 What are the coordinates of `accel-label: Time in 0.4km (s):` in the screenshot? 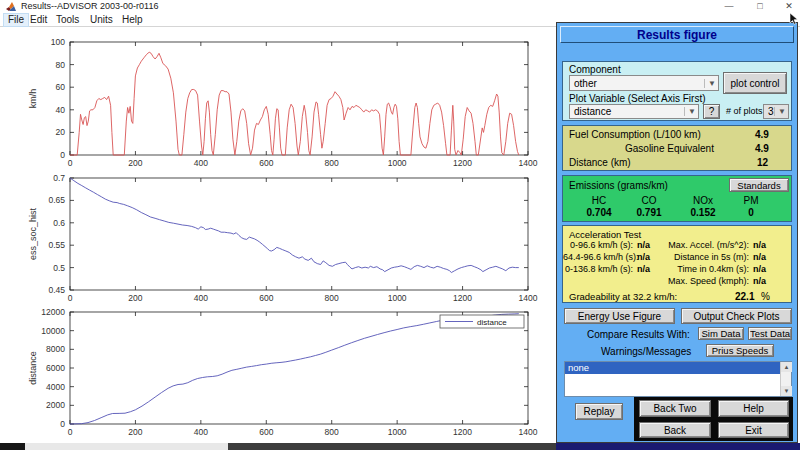 It's located at (706, 269).